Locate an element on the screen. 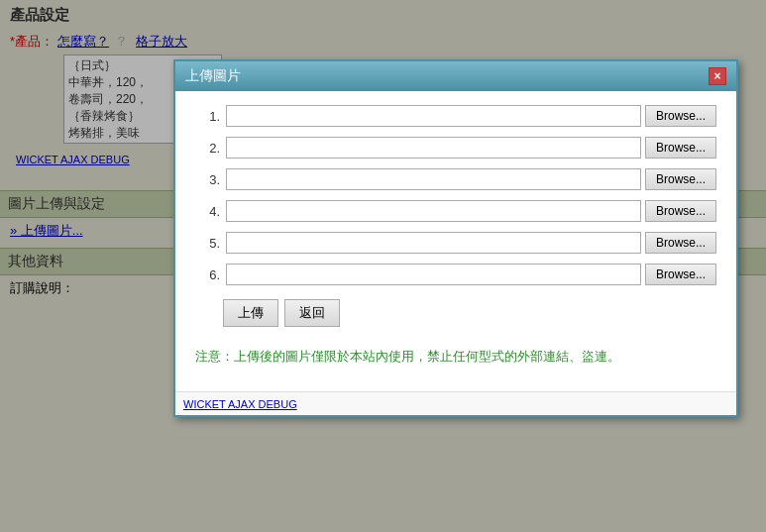 This screenshot has height=532, width=766. browse-button-2: Browse... is located at coordinates (681, 148).